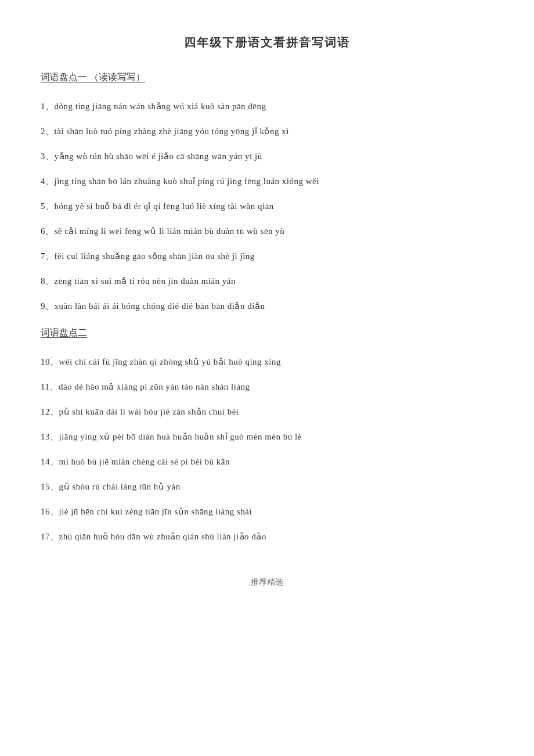 The width and height of the screenshot is (534, 756). I want to click on line-item: 13、jiāng yìng xǔ pèi bō diàn huà huǎn hu…, so click(267, 437).